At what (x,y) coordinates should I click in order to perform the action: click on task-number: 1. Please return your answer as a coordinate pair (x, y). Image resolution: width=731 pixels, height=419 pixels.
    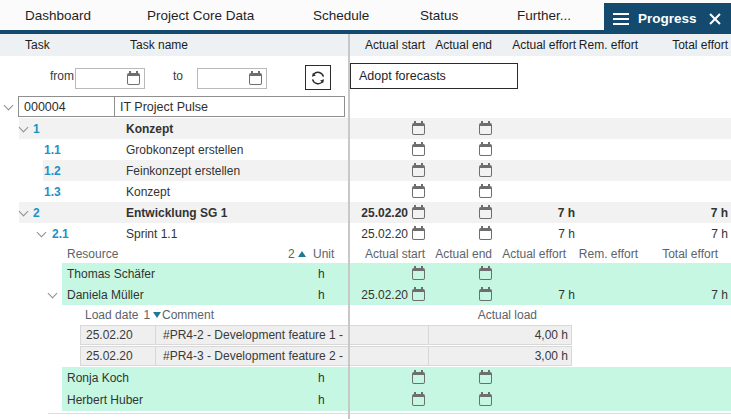
    Looking at the image, I should click on (36, 128).